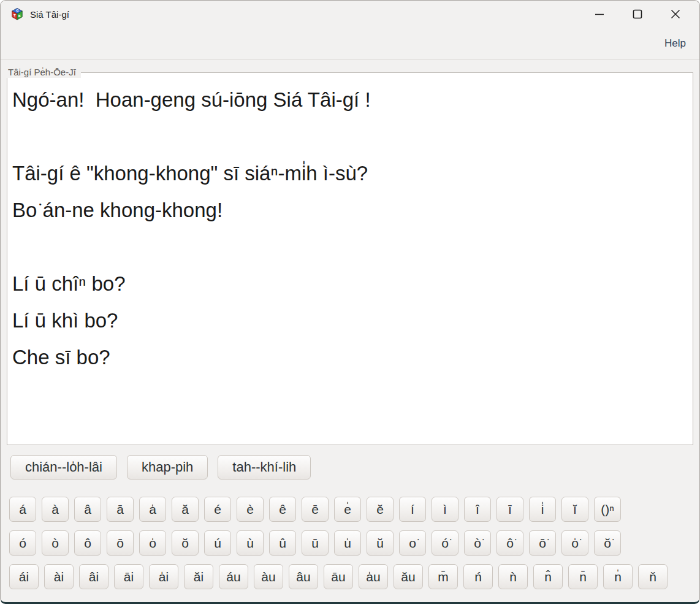  What do you see at coordinates (637, 14) in the screenshot?
I see `window-controls` at bounding box center [637, 14].